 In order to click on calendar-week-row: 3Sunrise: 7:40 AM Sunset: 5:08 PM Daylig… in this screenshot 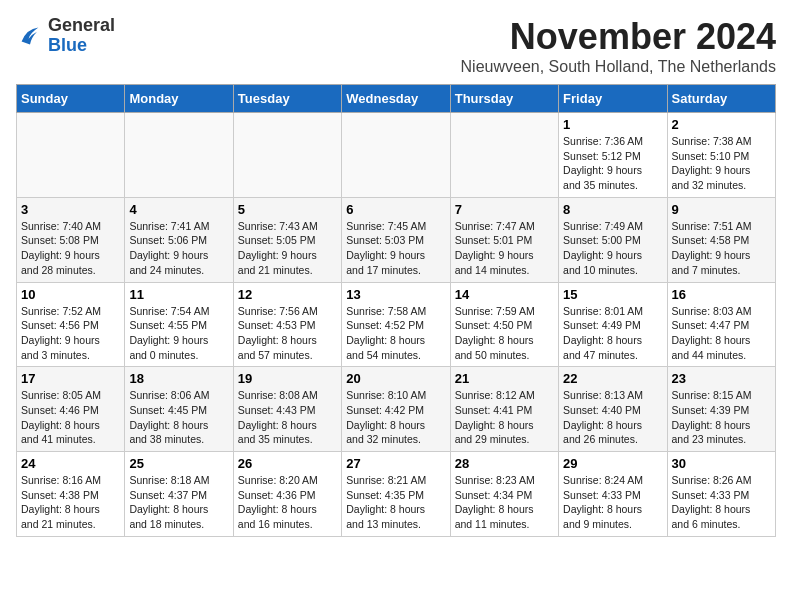, I will do `click(396, 240)`.